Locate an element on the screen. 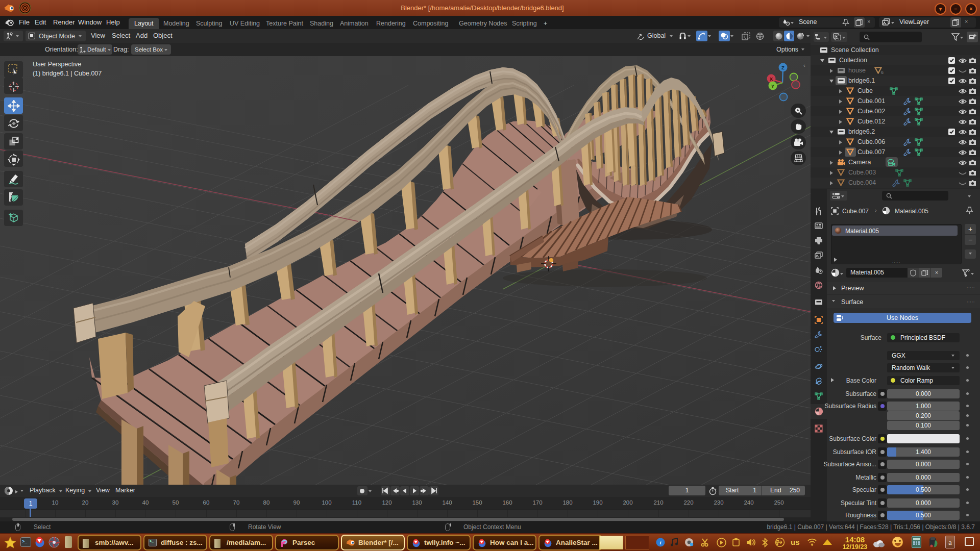  svg-text: Y is located at coordinates (773, 86).